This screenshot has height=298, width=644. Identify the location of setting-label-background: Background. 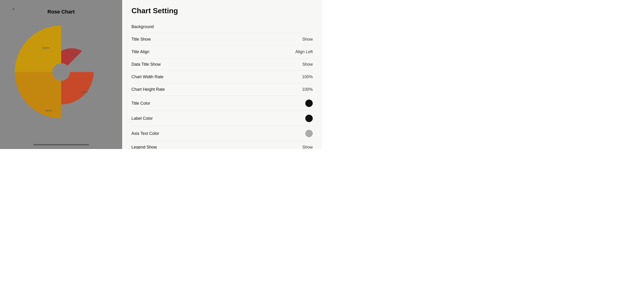
(142, 27).